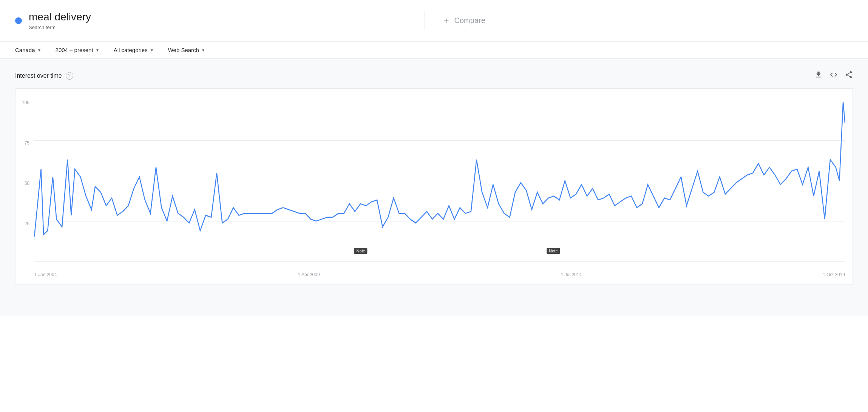 The width and height of the screenshot is (868, 412). Describe the element at coordinates (446, 21) in the screenshot. I see `compare-plus-icon: +` at that location.